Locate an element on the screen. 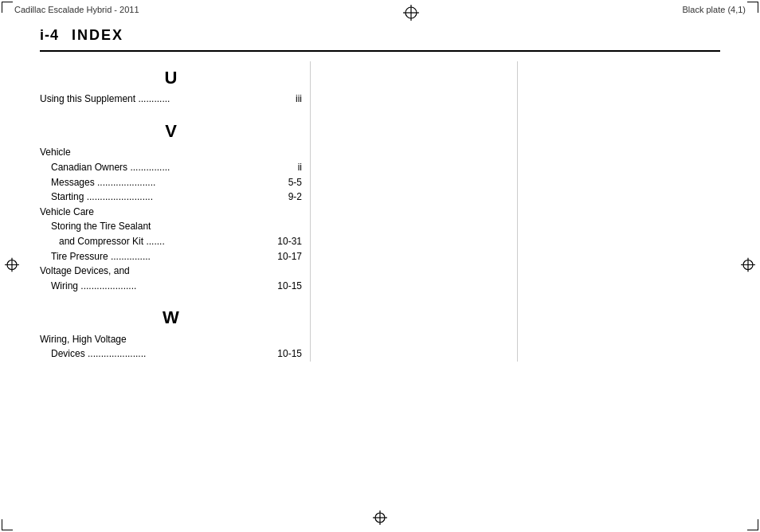 The width and height of the screenshot is (760, 532). index-header: i-4 INDEX is located at coordinates (380, 35).